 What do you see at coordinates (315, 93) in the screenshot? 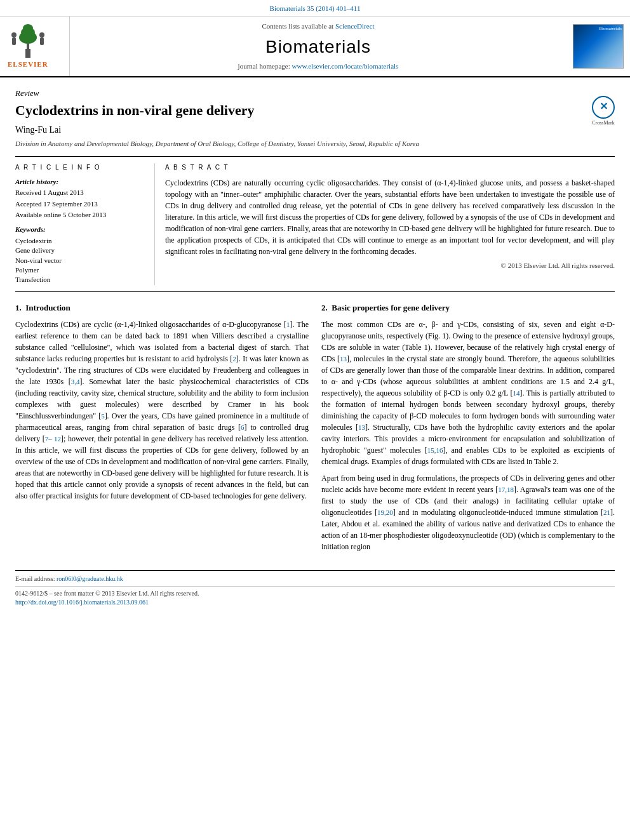
I see `article-type: Review` at bounding box center [315, 93].